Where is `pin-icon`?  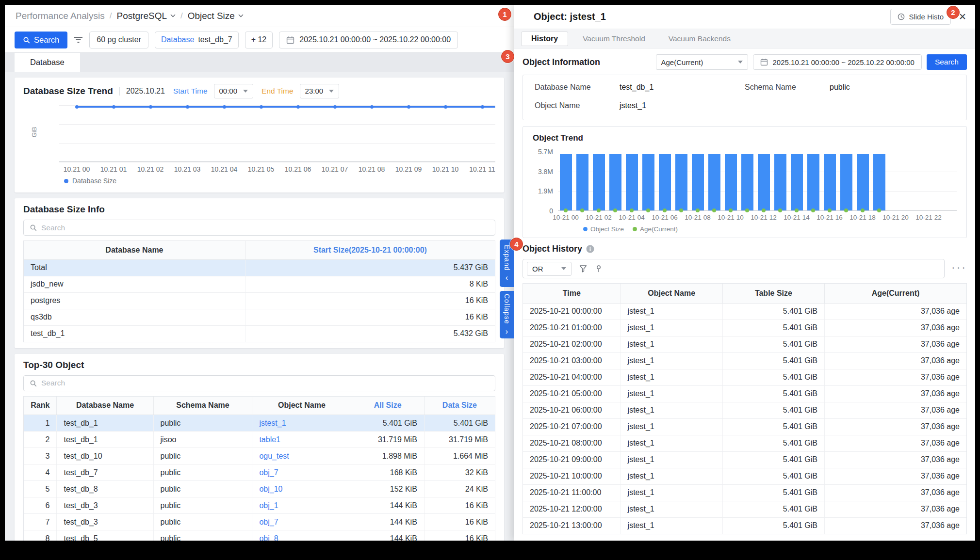 pin-icon is located at coordinates (599, 269).